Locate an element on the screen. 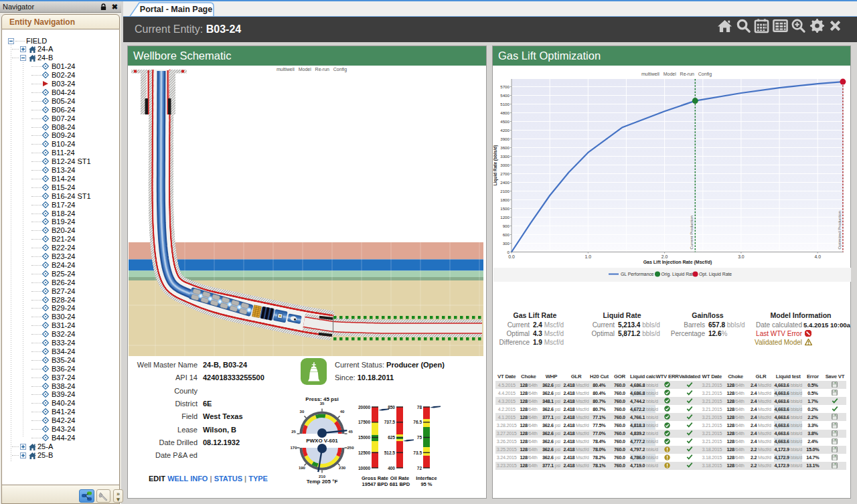 The height and width of the screenshot is (504, 857). svg-text: 230 is located at coordinates (343, 468).